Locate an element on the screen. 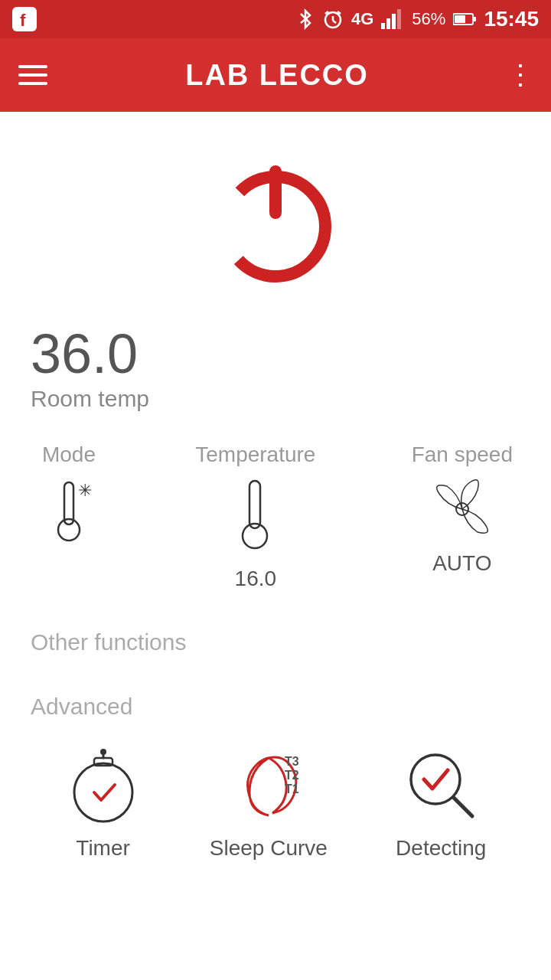  signal-icon is located at coordinates (393, 19).